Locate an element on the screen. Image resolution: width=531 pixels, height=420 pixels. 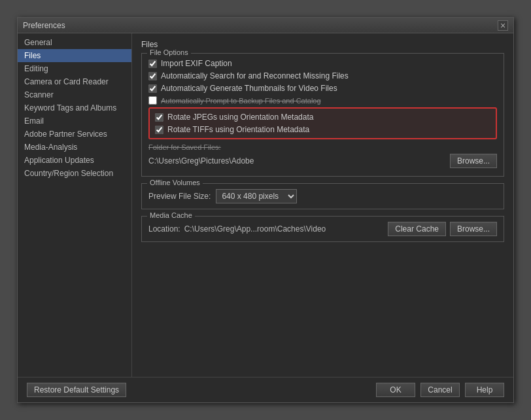
sidebar-item-keyword-tags-and-albums: Keyword Tags and Albums is located at coordinates (75, 108).